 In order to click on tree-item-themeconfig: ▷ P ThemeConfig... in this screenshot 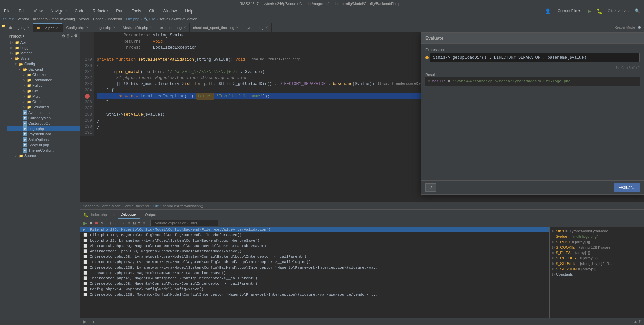, I will do `click(40, 150)`.